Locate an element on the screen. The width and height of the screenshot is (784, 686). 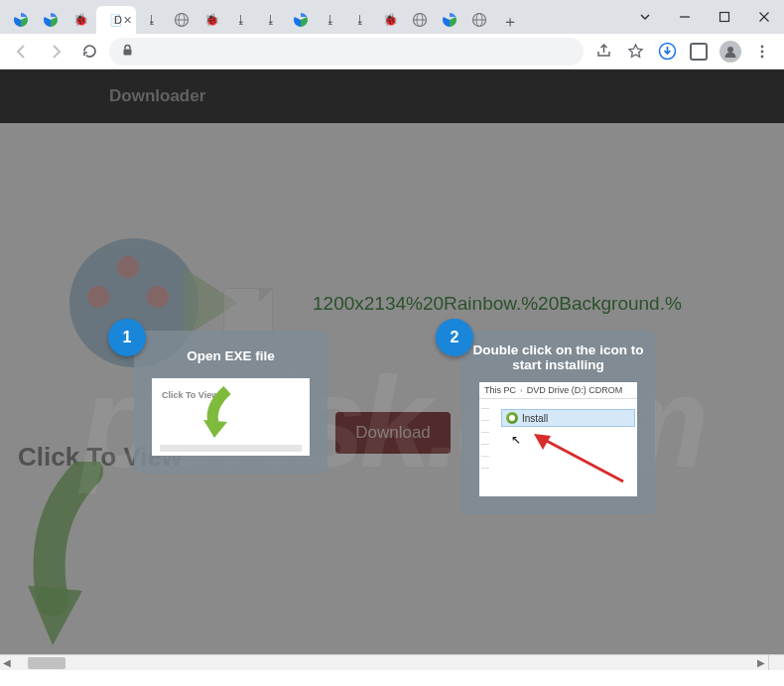
toolbar-right is located at coordinates (683, 52).